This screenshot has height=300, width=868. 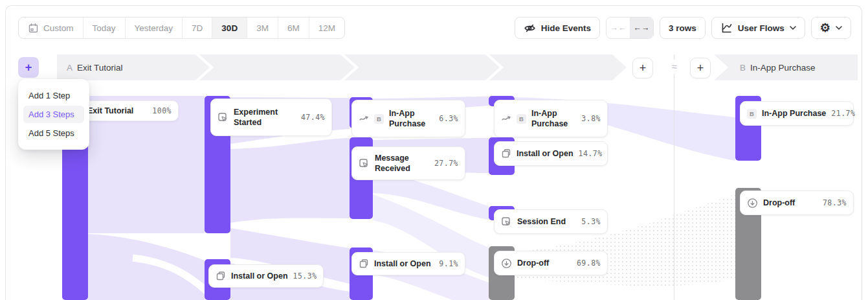 I want to click on date-option-today: Today, so click(x=105, y=28).